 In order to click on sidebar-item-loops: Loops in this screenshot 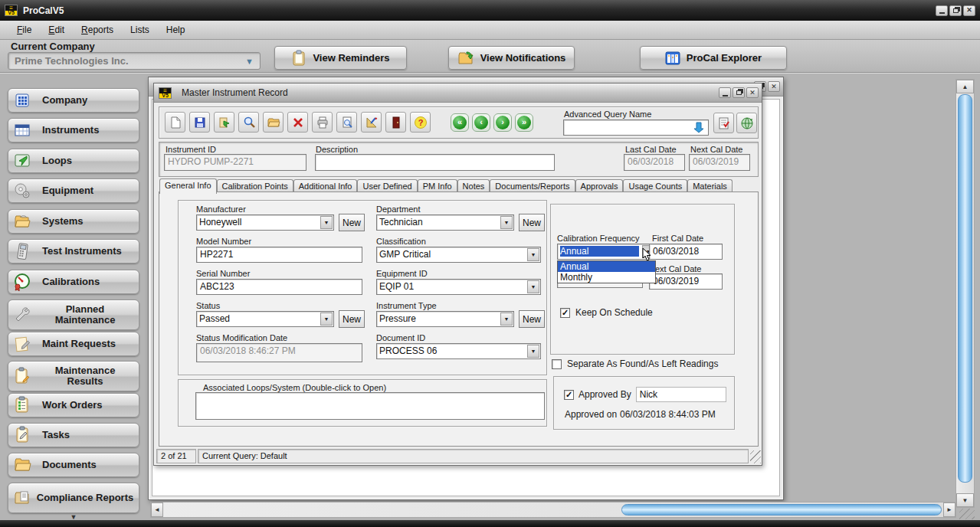, I will do `click(74, 161)`.